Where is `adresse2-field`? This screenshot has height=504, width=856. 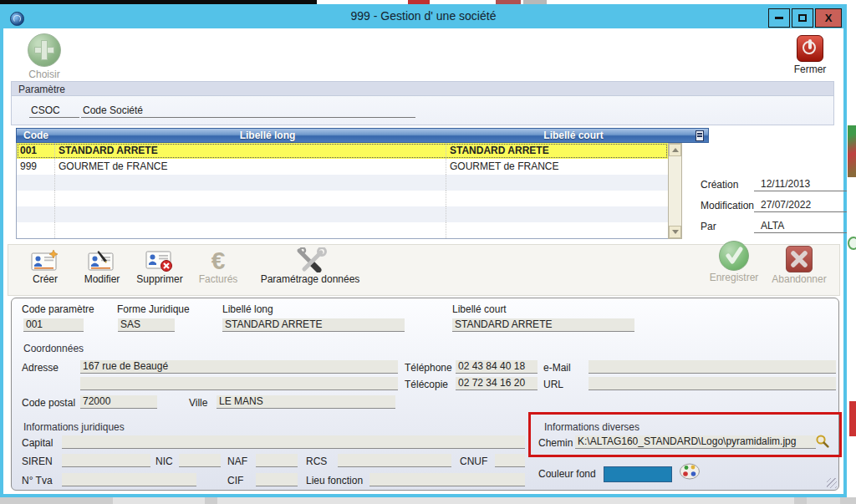 adresse2-field is located at coordinates (239, 384).